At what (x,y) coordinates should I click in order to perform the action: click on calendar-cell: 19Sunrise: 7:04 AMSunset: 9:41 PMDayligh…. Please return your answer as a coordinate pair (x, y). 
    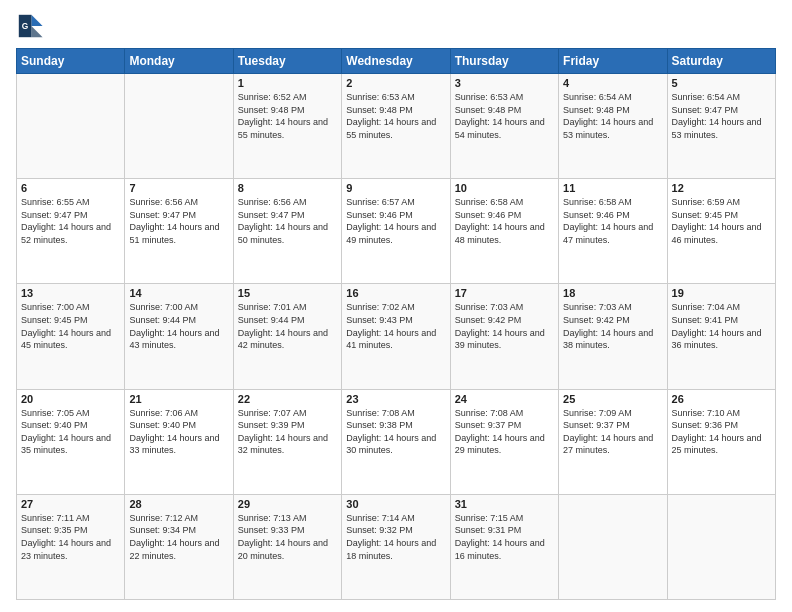
    Looking at the image, I should click on (721, 336).